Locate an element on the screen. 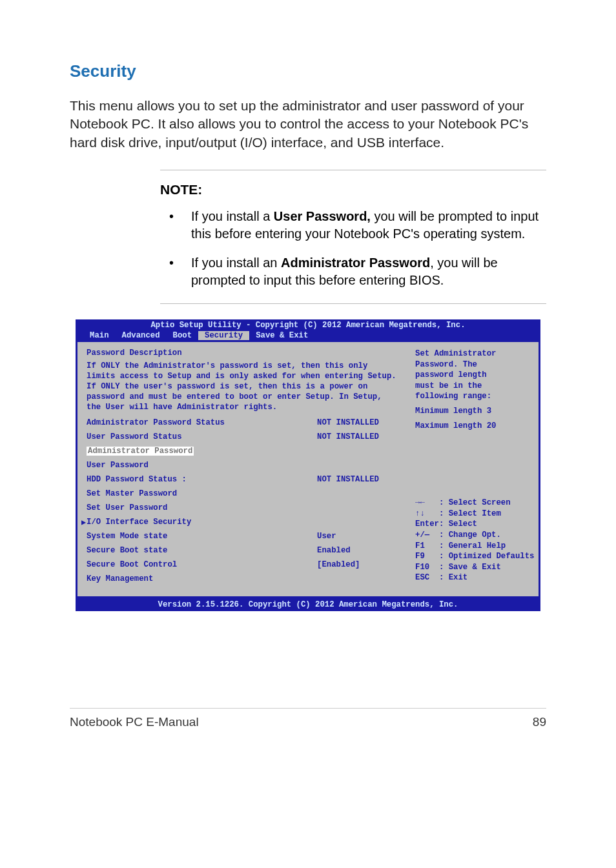  bios-pw-desc-text: If ONLY the Administrator's password is … is located at coordinates (244, 387).